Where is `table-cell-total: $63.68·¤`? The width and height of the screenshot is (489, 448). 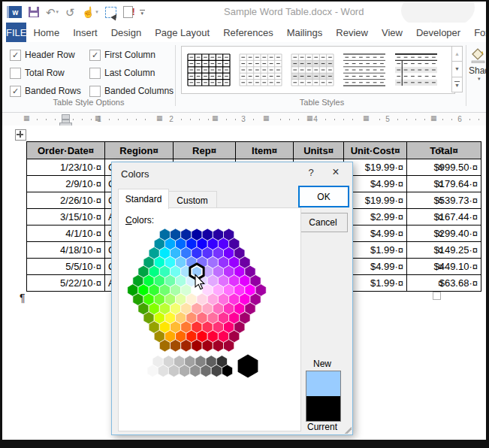 table-cell-total: $63.68·¤ is located at coordinates (445, 283).